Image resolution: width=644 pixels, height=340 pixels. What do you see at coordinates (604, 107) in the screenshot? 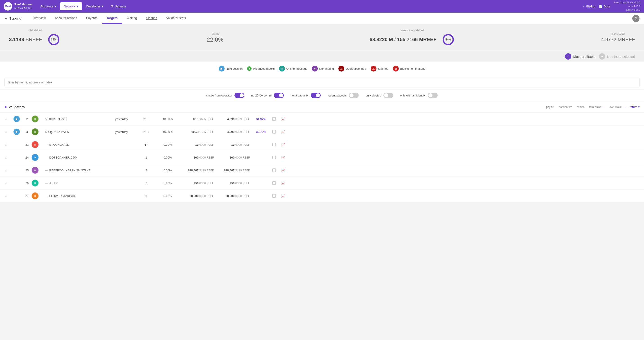
I see `total-stake-sort-icon: —` at bounding box center [604, 107].